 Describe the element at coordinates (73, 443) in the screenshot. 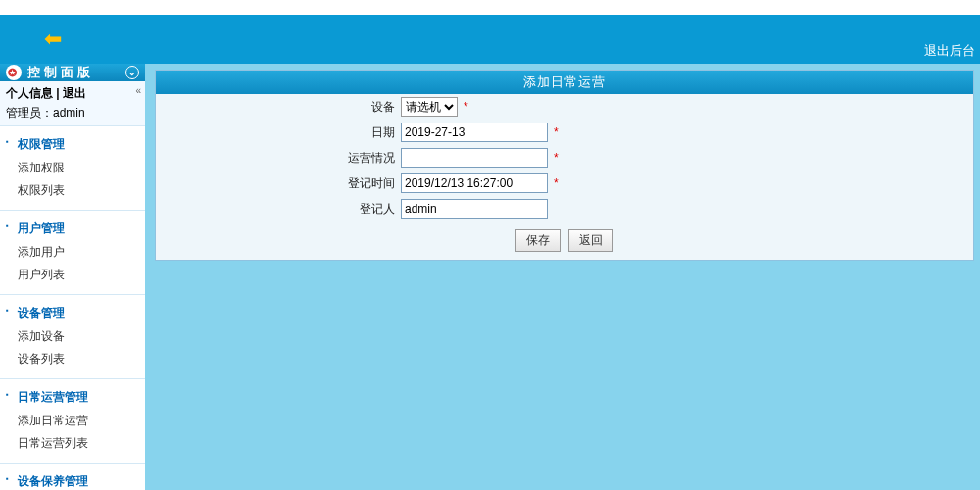

I see `menu-item-operation-list: 日常运营列表` at that location.